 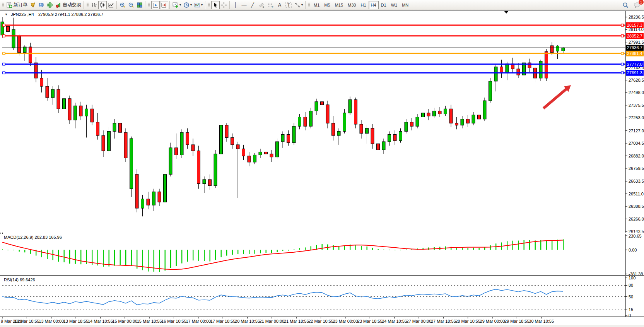 I want to click on data-window-button, so click(x=41, y=5).